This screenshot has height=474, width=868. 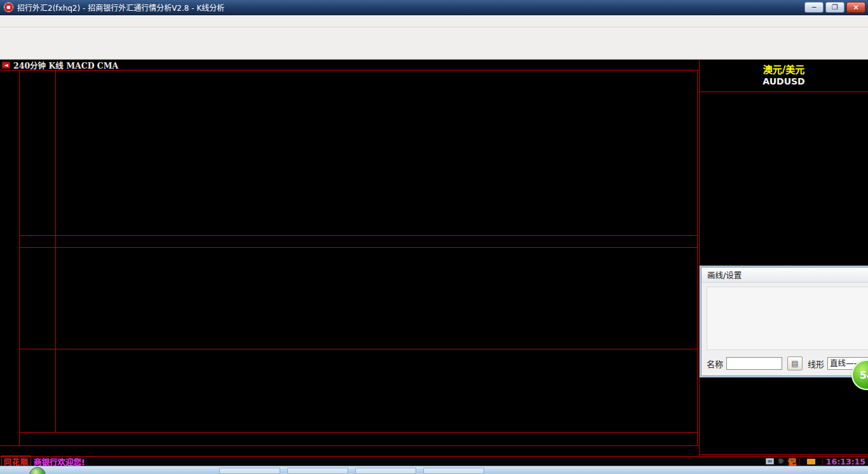 What do you see at coordinates (784, 76) in the screenshot?
I see `quote-panel: 澳元/美元 AUDUSD` at bounding box center [784, 76].